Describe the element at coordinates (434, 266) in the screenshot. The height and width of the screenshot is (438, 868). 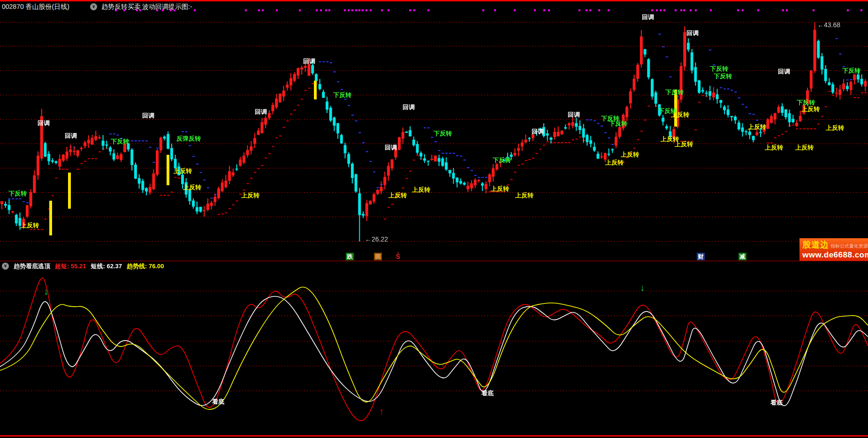
I see `oscillator-panel-header: ∨ 趋势看底逃顶 超短: 55.21 短线: 62.37 趋势线: 76.00` at that location.